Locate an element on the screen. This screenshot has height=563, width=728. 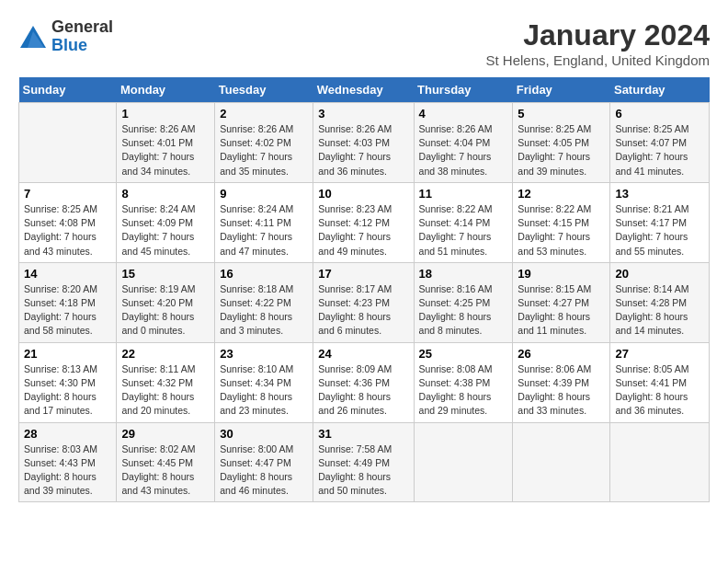
logo-general-text: General is located at coordinates (83, 27).